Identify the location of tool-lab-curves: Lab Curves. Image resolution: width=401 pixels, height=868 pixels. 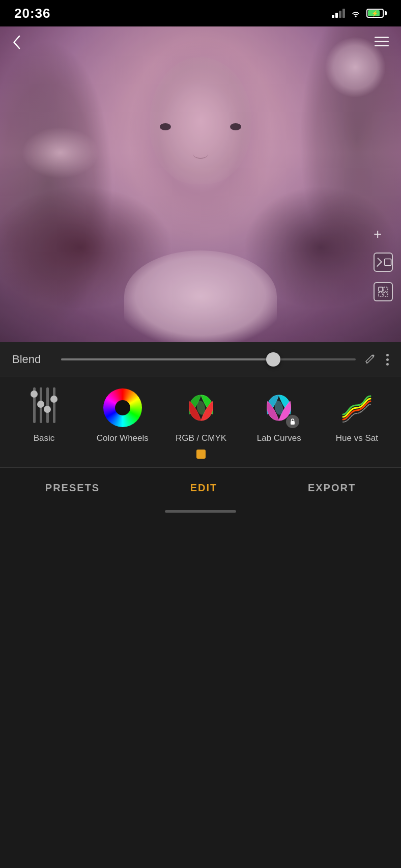
(279, 415).